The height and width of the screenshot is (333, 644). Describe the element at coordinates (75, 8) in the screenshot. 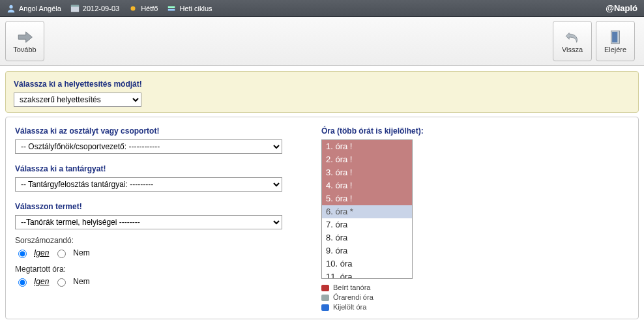

I see `calendar-icon` at that location.